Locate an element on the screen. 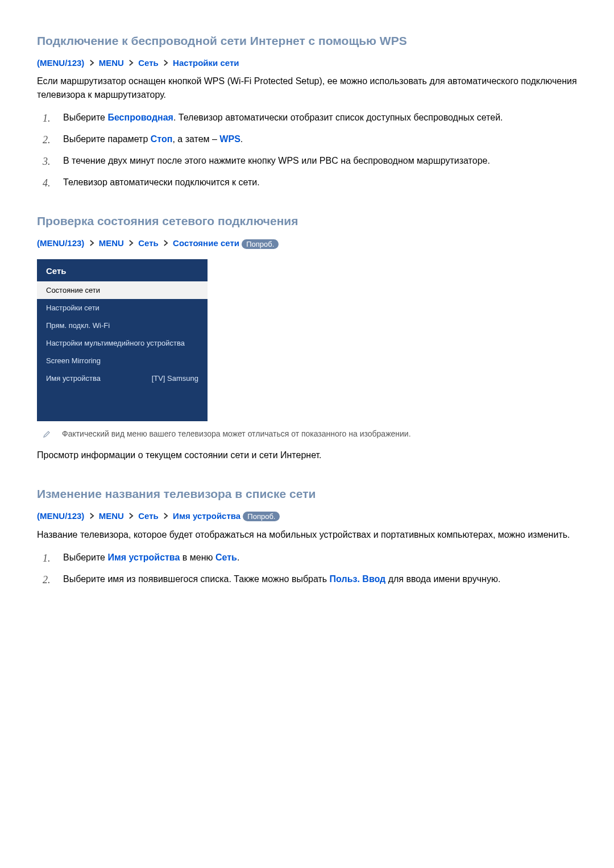 The image size is (614, 868). bold-term: WPS is located at coordinates (230, 139).